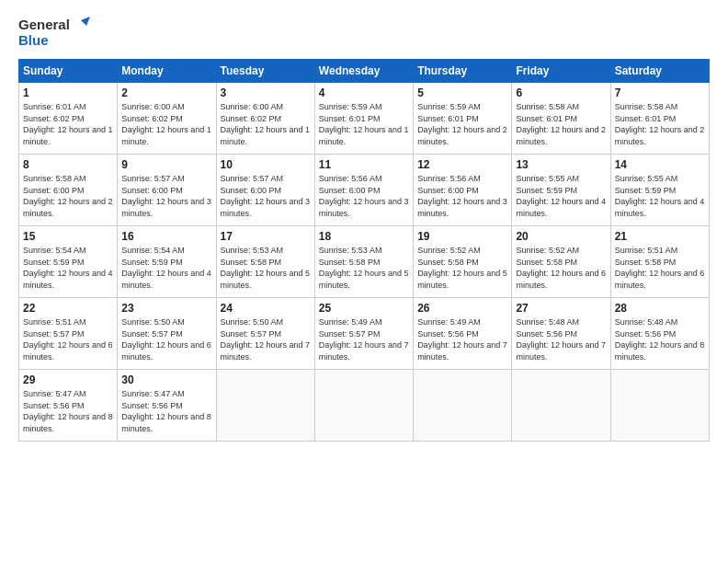 The image size is (728, 563). What do you see at coordinates (660, 165) in the screenshot?
I see `day-number: 14` at bounding box center [660, 165].